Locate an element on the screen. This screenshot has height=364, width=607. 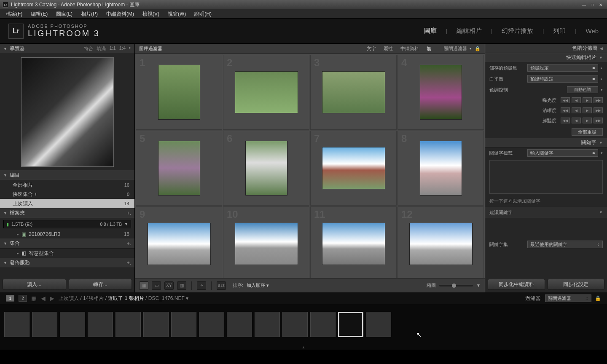
catalog-row: 上次讀入14 is located at coordinates (67, 203).